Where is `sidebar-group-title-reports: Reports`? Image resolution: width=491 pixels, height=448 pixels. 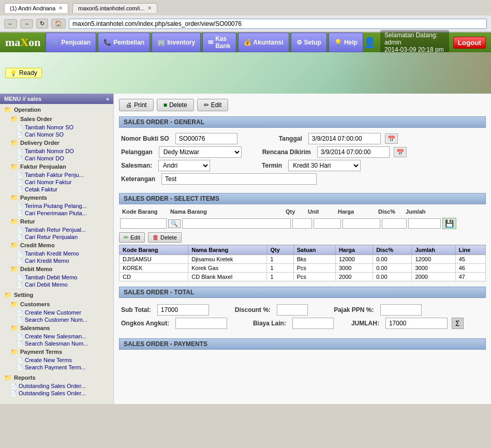 sidebar-group-title-reports: Reports is located at coordinates (57, 378).